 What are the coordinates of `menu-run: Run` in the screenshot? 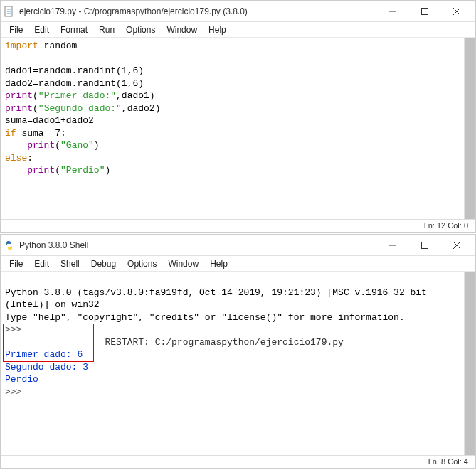 It's located at (107, 30).